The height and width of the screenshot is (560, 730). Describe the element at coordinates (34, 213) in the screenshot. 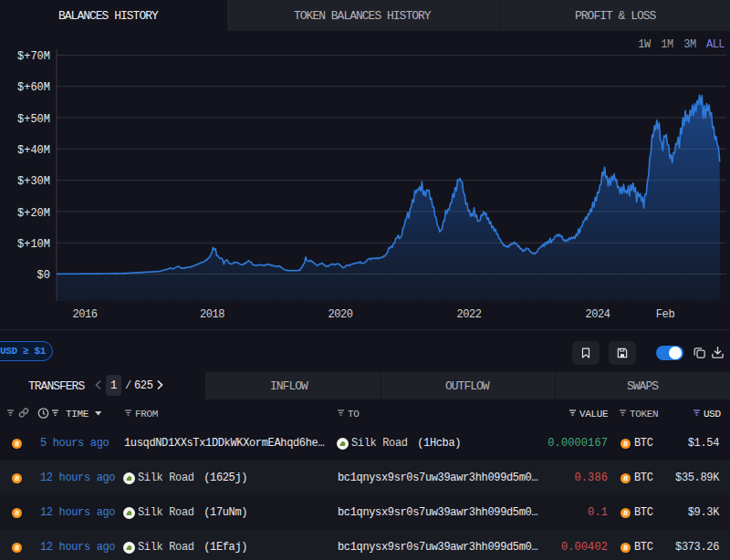

I see `svg-text: $+20M` at that location.